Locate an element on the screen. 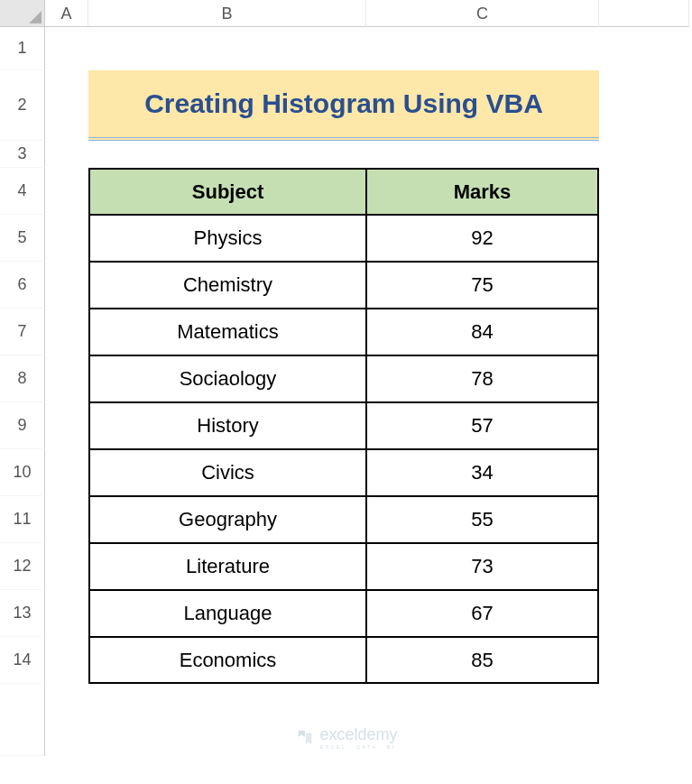 This screenshot has height=784, width=692. watermark-logo: exceldemy EXCEL · DATA · BI is located at coordinates (346, 738).